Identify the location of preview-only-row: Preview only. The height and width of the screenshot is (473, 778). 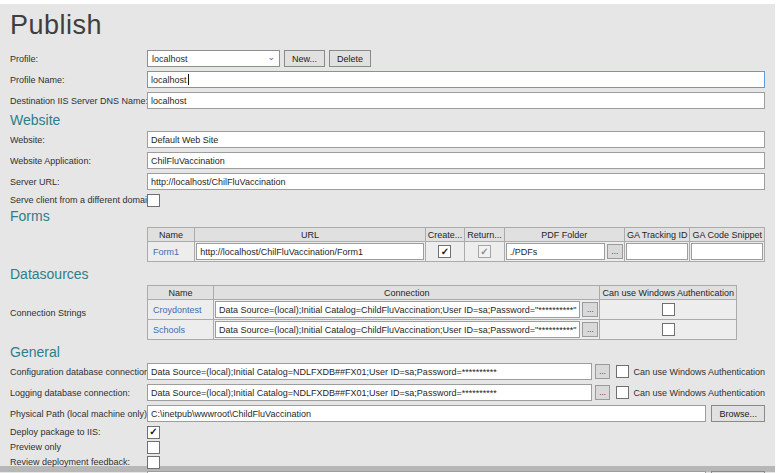
(388, 447).